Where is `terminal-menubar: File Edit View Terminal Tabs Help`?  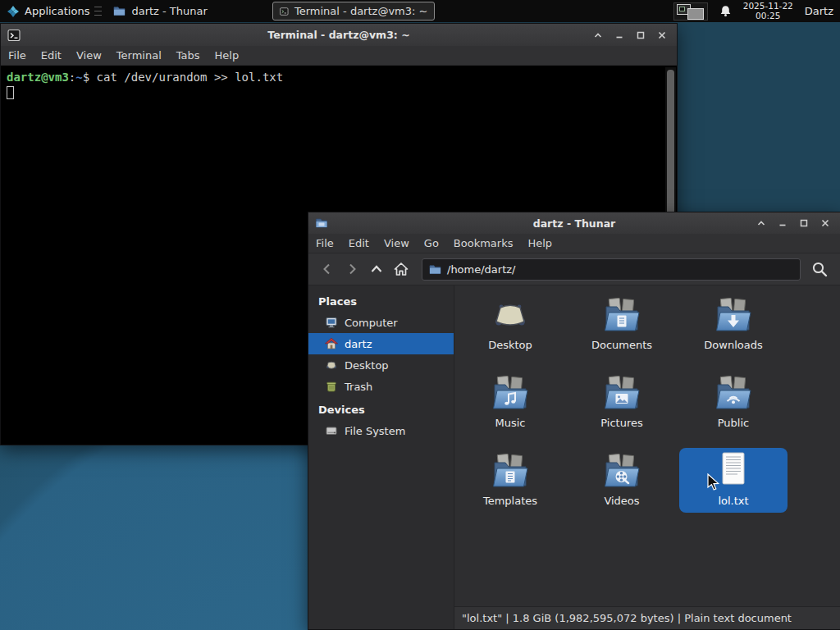 terminal-menubar: File Edit View Terminal Tabs Help is located at coordinates (339, 56).